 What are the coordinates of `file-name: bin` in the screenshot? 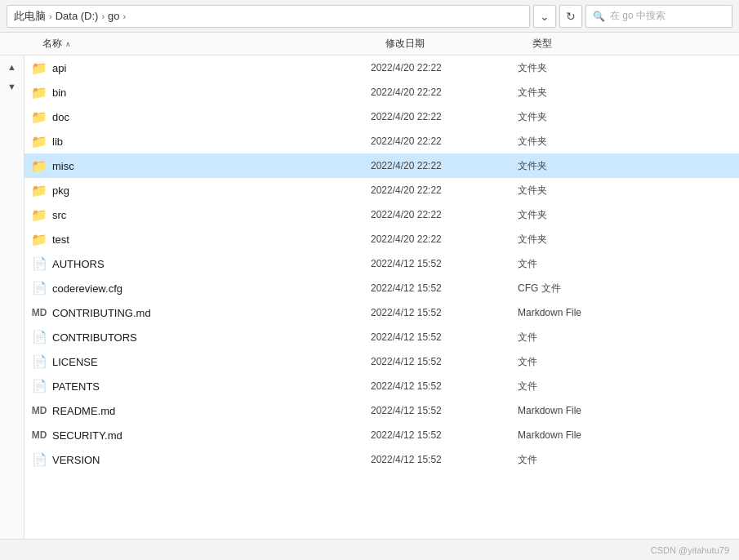 It's located at (211, 93).